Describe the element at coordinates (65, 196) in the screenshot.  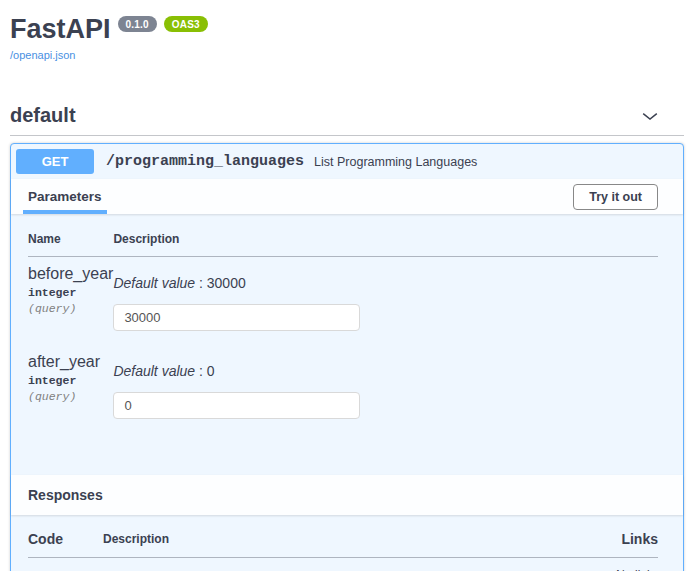
I see `tab-parameters: Parameters` at that location.